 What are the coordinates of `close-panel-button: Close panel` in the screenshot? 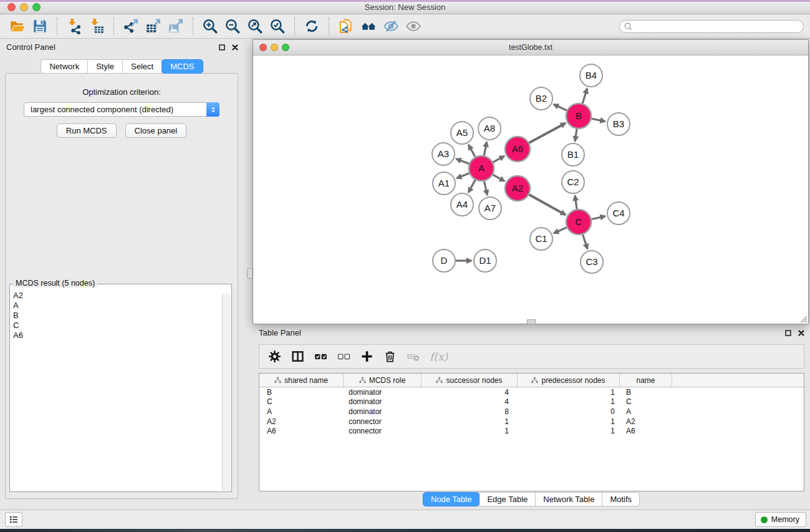 It's located at (156, 131).